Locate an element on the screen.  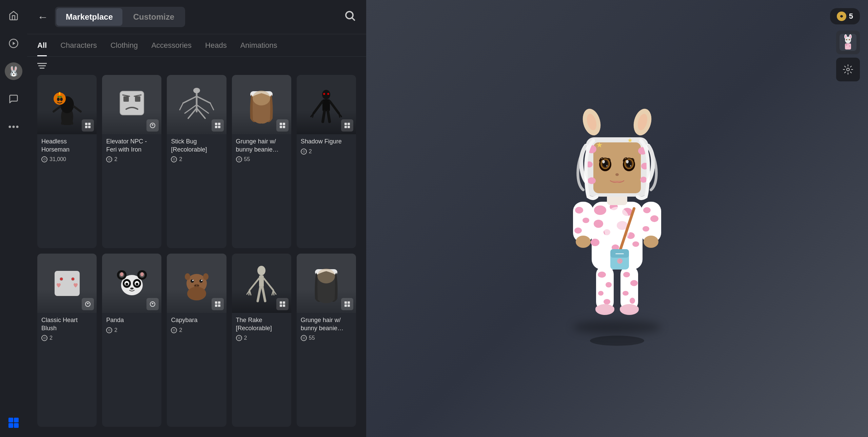
item-name: Elevator NPC - Feri with Iron is located at coordinates (132, 146).